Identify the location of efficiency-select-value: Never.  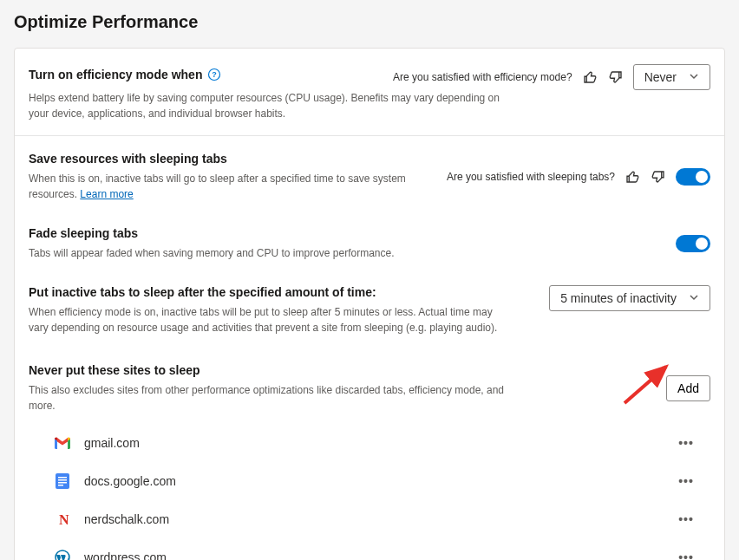
(661, 77).